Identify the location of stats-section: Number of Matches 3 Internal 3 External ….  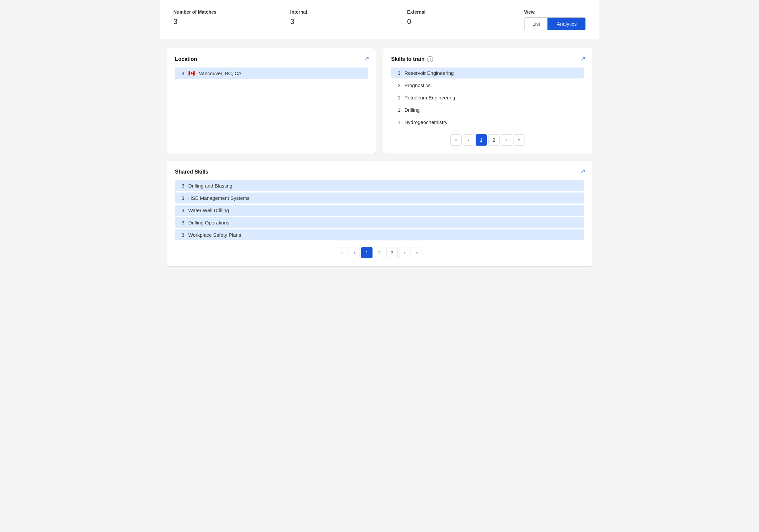
(380, 20).